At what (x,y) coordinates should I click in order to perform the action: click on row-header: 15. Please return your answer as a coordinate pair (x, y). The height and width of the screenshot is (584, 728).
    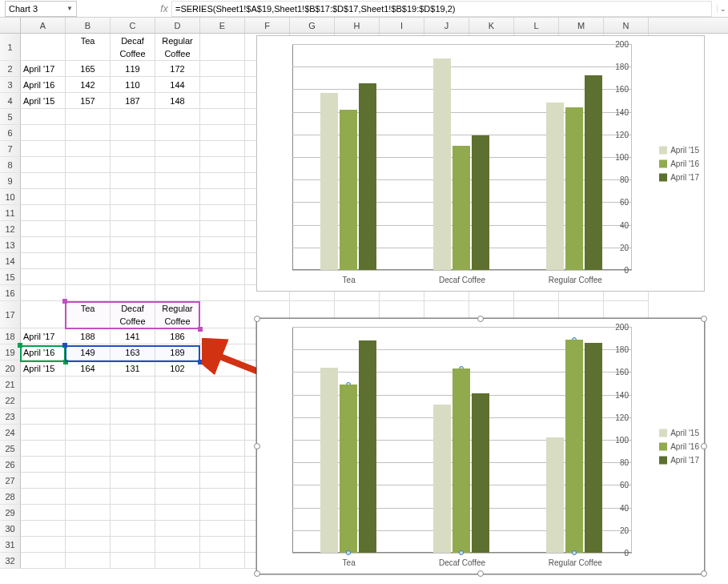
    Looking at the image, I should click on (10, 277).